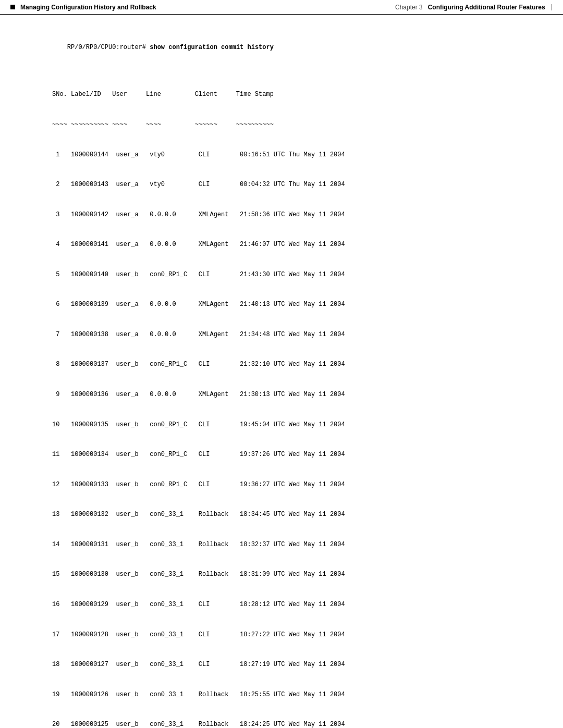  What do you see at coordinates (292, 155) in the screenshot?
I see `table-row: 1 1000000144 user_a vty0 CLI 00:16:51 UT…` at bounding box center [292, 155].